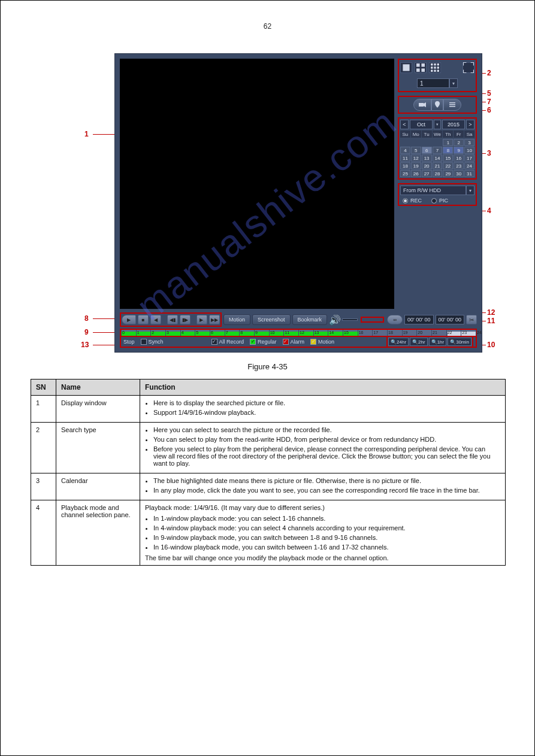 Image resolution: width=535 pixels, height=756 pixels. Describe the element at coordinates (294, 342) in the screenshot. I see `alarm-checkbox: ✓Alarm` at that location.